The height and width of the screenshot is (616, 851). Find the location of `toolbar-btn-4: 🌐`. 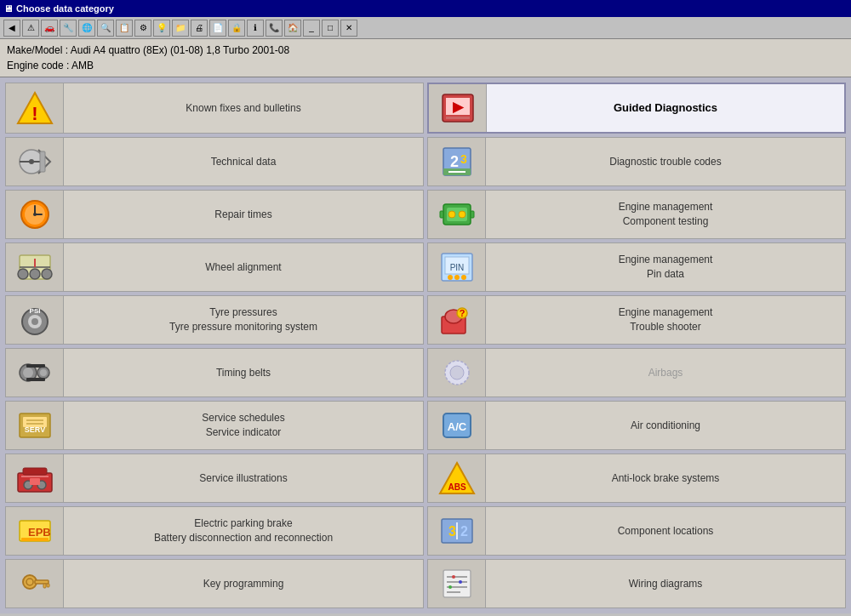

toolbar-btn-4: 🌐 is located at coordinates (87, 28).